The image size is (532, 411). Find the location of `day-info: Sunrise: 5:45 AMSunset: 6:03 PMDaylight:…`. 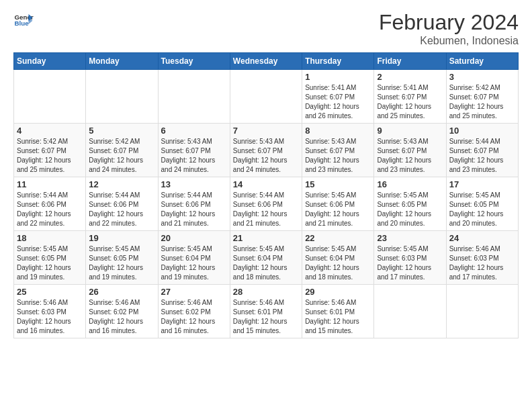

day-info: Sunrise: 5:45 AMSunset: 6:03 PMDaylight:… is located at coordinates (410, 263).